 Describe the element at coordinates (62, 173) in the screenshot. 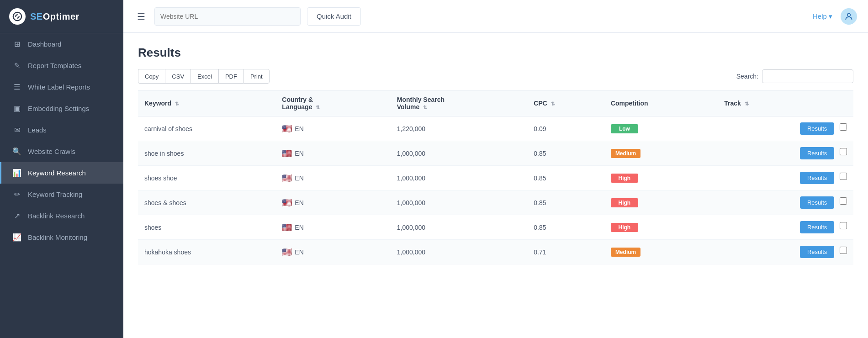

I see `sidebar-item-keyword-research: 📊 Keyword Research` at that location.